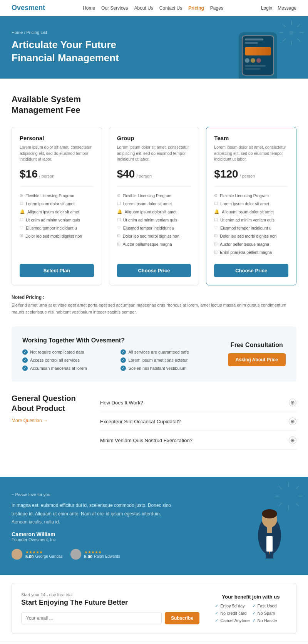  What do you see at coordinates (251, 354) in the screenshot?
I see `cta-right: Free Consultation Asking About Price` at bounding box center [251, 354].